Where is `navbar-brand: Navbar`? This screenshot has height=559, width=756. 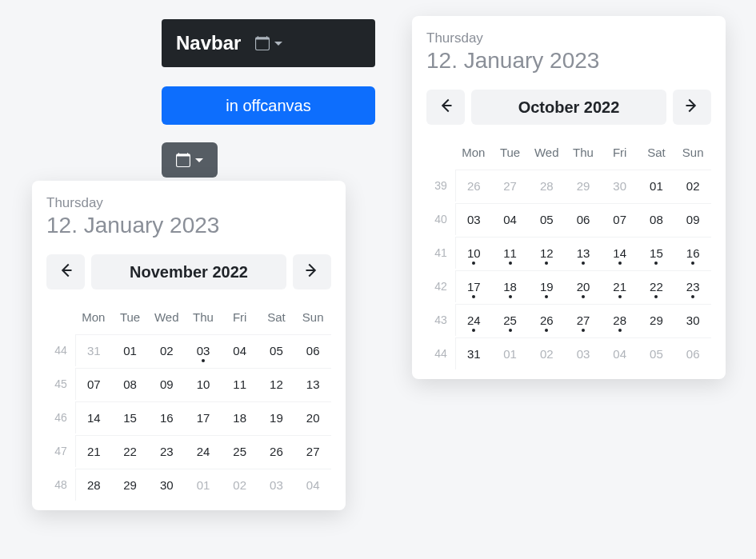 navbar-brand: Navbar is located at coordinates (208, 43).